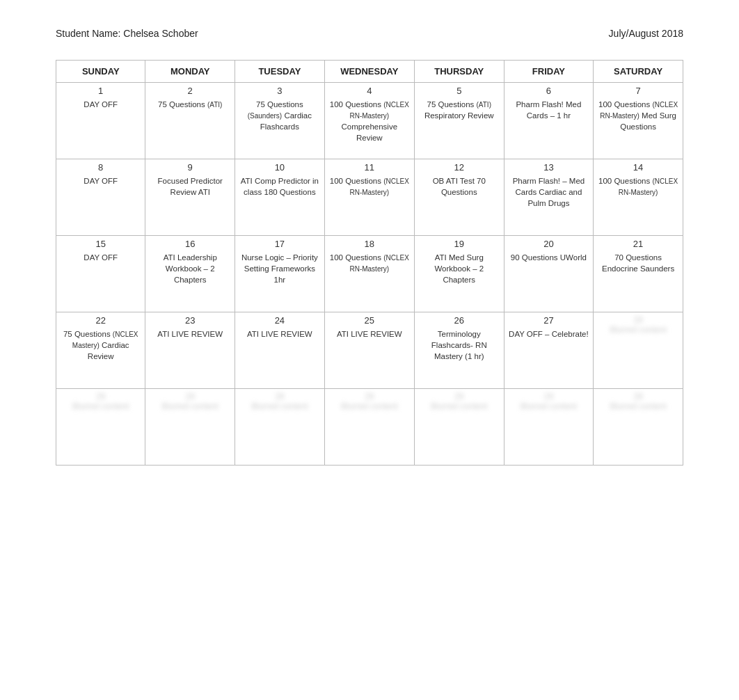  Describe the element at coordinates (190, 167) in the screenshot. I see `day-number: 9` at that location.